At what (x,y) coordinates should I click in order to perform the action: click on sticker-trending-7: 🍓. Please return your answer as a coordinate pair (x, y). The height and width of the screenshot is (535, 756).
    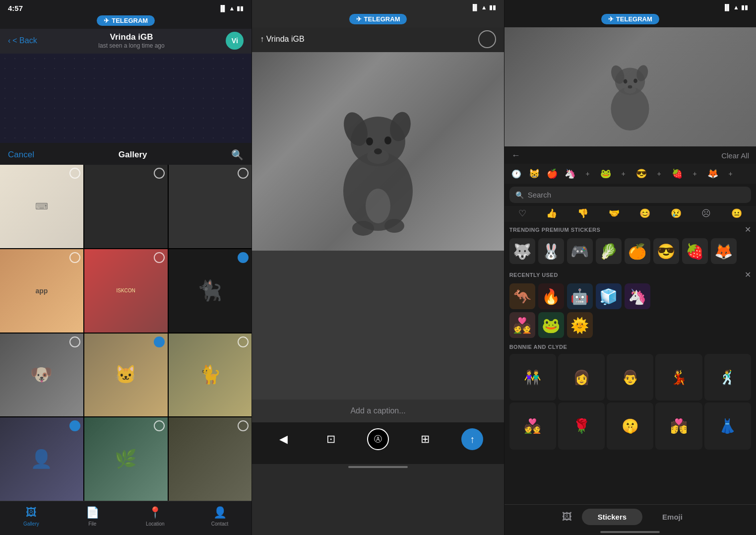
    Looking at the image, I should click on (695, 251).